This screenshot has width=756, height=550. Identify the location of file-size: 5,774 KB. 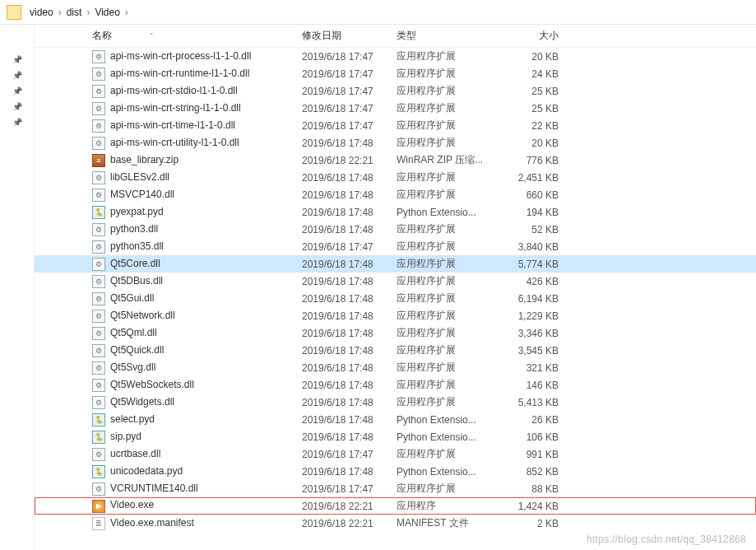
(529, 264).